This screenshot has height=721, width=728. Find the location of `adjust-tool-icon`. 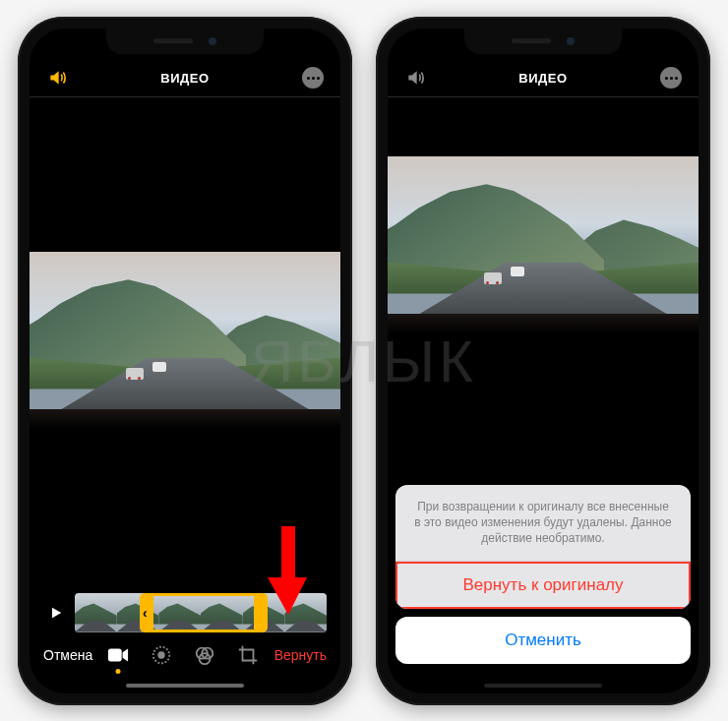

adjust-tool-icon is located at coordinates (161, 655).